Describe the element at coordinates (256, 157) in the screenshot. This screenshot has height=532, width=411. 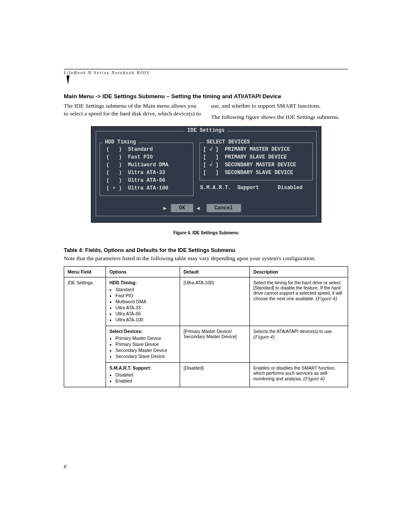
I see `device-option: [ ] PRIMARY SLAVE DEVICE` at that location.